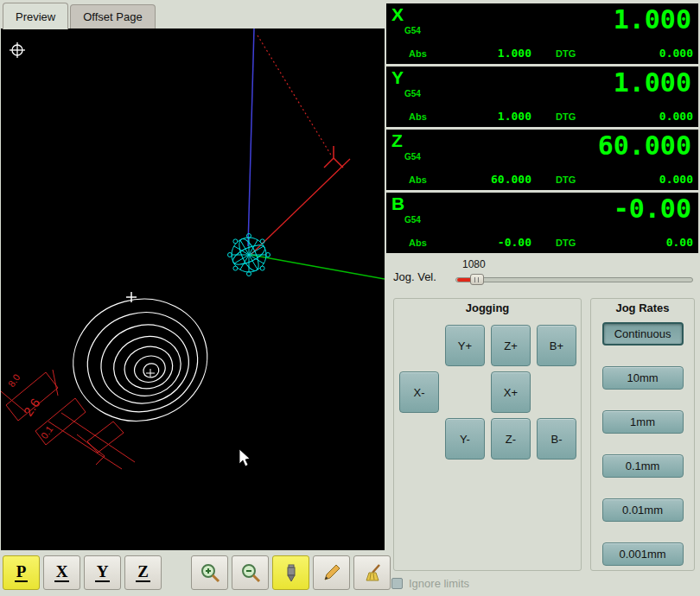 The width and height of the screenshot is (700, 596). What do you see at coordinates (643, 308) in the screenshot?
I see `jog-rates-title: Jog Rates` at bounding box center [643, 308].